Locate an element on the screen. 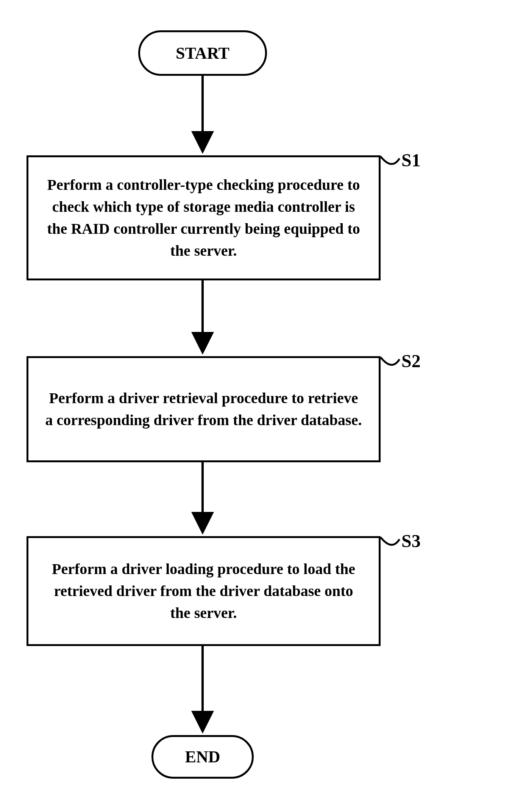 The width and height of the screenshot is (526, 812). start-terminal: START is located at coordinates (203, 53).